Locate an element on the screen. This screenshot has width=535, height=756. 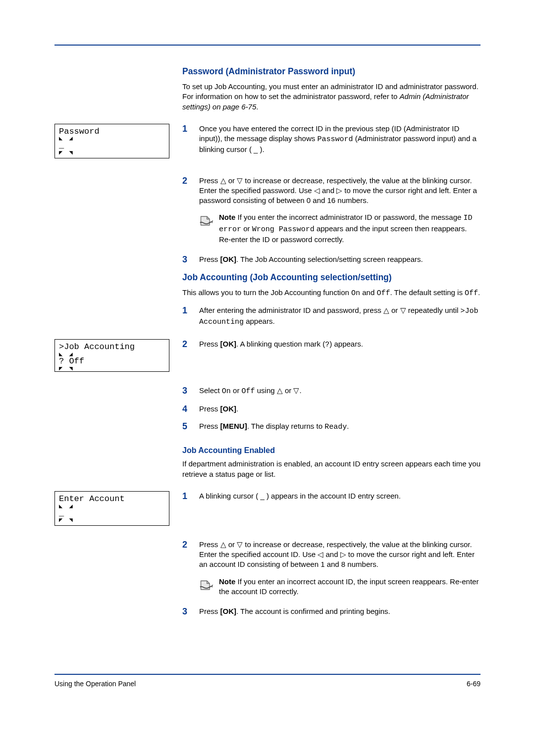
row: 2 Press △ or ▽ to increase or decrease, … is located at coordinates (268, 582).